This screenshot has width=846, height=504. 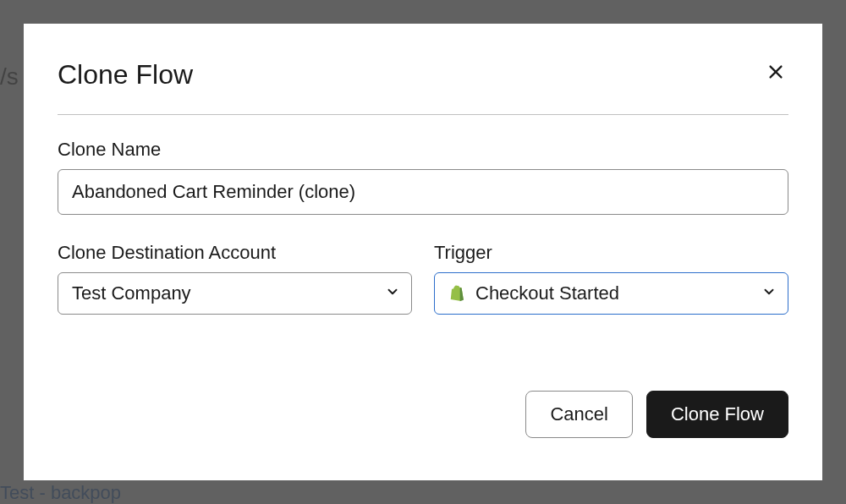 I want to click on clone-name-label: Clone Name, so click(x=423, y=150).